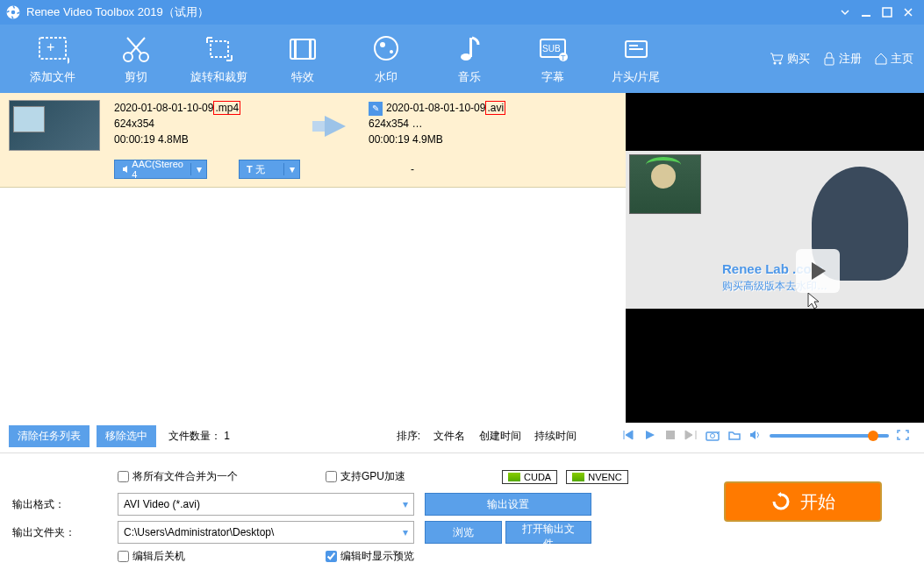 This screenshot has width=924, height=570. I want to click on dest-resolution: 624x354, so click(389, 124).